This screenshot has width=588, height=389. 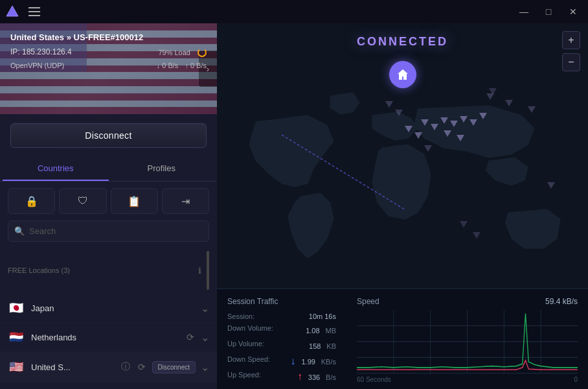 What do you see at coordinates (282, 346) in the screenshot?
I see `up-volume-row: Up Volume: 158 KB` at bounding box center [282, 346].